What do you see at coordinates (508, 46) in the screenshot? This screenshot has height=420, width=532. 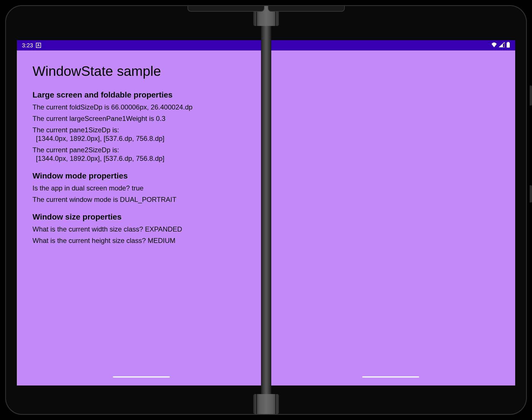 I see `battery-icon` at bounding box center [508, 46].